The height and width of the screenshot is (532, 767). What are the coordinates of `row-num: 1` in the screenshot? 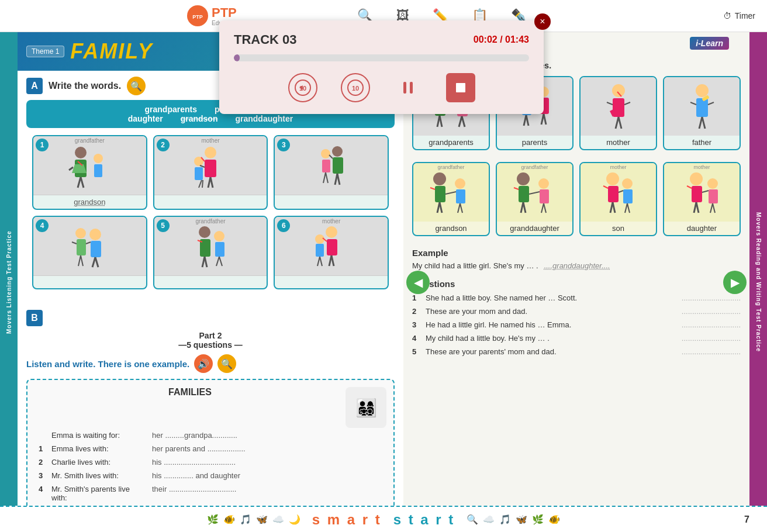 It's located at (42, 449).